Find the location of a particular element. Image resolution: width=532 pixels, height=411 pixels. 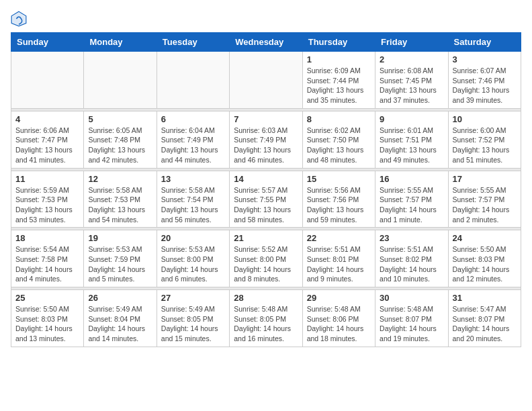

day-number: 28 is located at coordinates (266, 298).